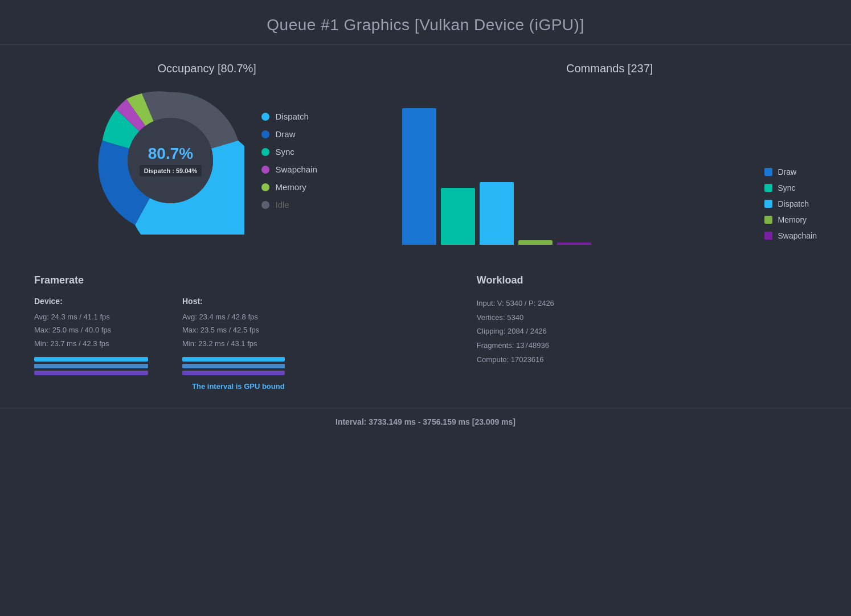  I want to click on legend-item: Memory, so click(289, 187).